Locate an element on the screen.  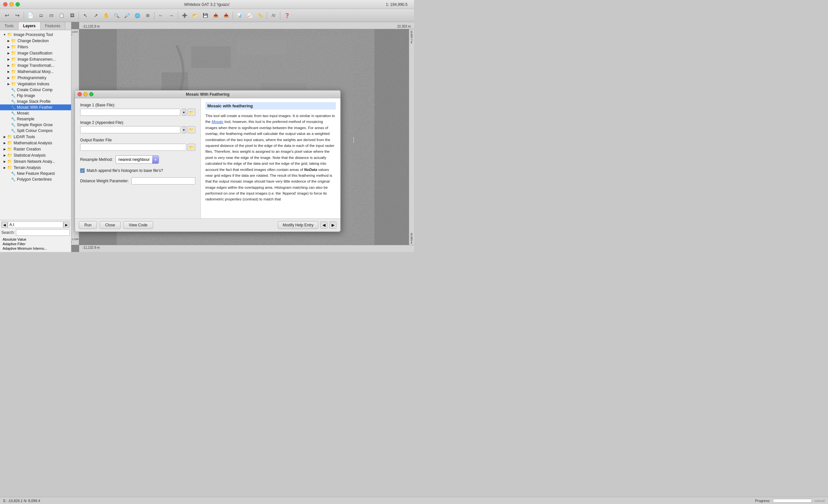
tree-item-lidar-tools: ▶ 📁 LiDAR Tools is located at coordinates (36, 137).